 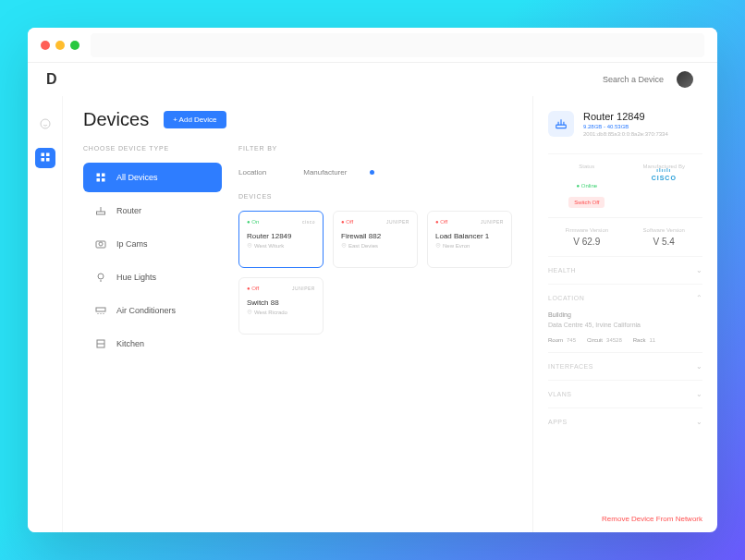 What do you see at coordinates (586, 202) in the screenshot?
I see `switch-off-button: Switch Off` at bounding box center [586, 202].